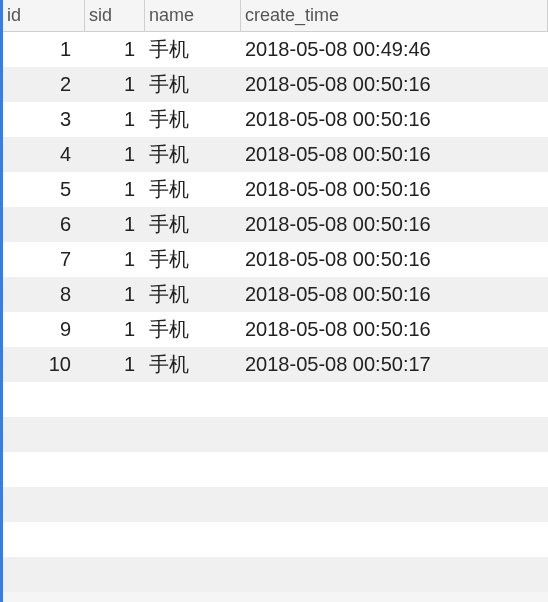  Describe the element at coordinates (44, 154) in the screenshot. I see `cell-id: 4` at that location.